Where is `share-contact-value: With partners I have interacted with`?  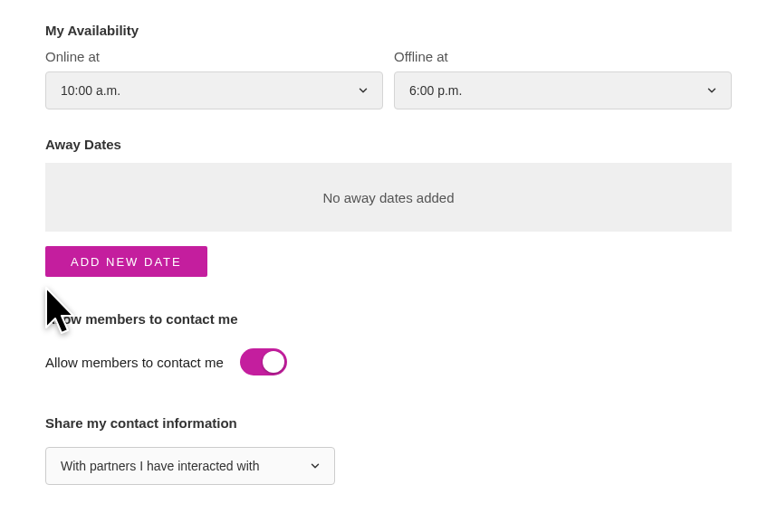 share-contact-value: With partners I have interacted with is located at coordinates (159, 466).